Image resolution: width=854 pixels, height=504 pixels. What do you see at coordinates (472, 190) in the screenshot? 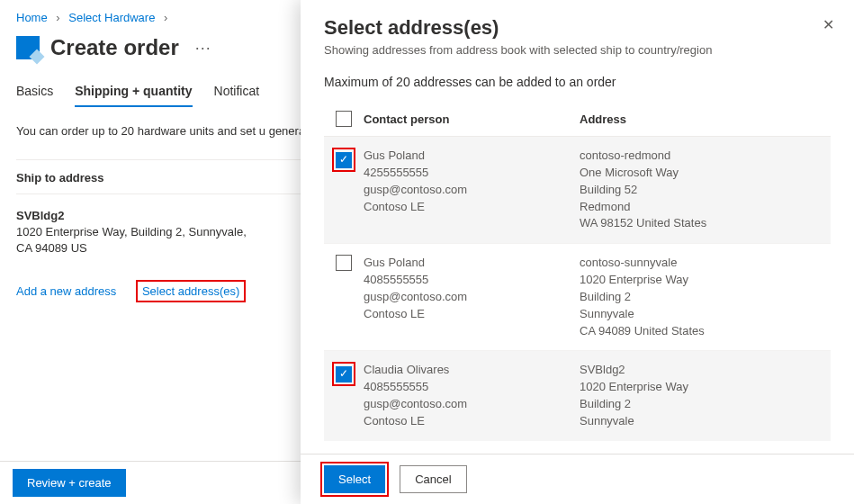
I see `contact-cell: Gus Poland4255555555gusp@contoso.comCont…` at bounding box center [472, 190].